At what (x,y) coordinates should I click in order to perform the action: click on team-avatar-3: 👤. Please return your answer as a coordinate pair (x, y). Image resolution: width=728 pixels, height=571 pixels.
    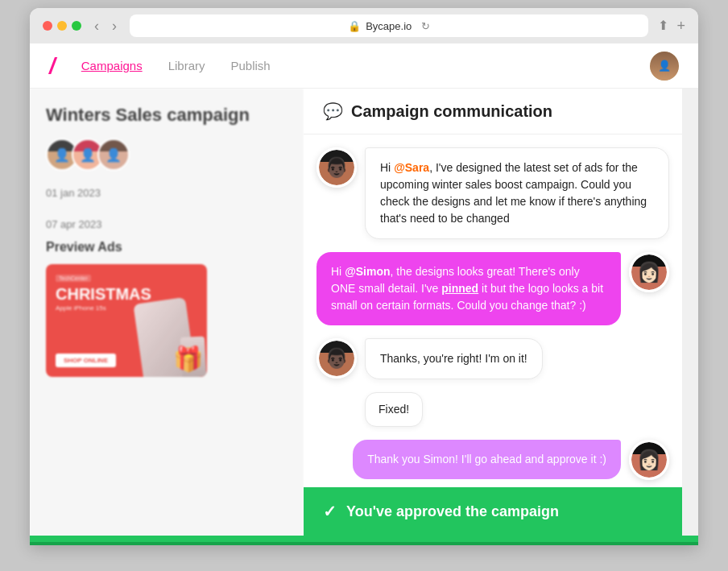
    Looking at the image, I should click on (114, 155).